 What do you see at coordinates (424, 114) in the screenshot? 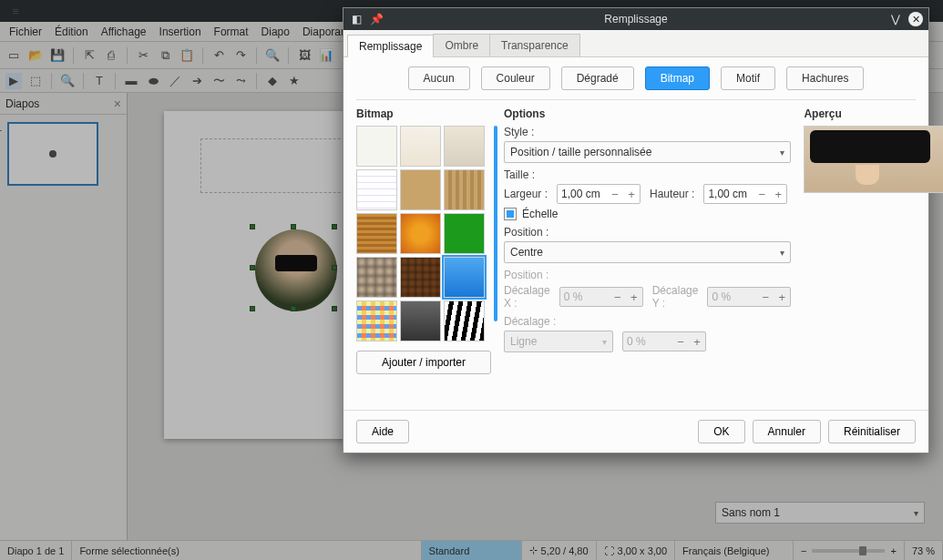
I see `section-bitmap-title: Bitmap` at bounding box center [424, 114].